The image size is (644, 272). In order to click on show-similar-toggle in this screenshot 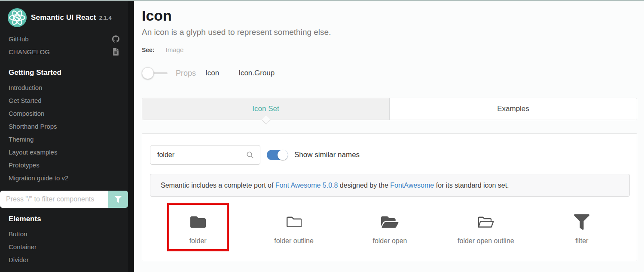, I will do `click(278, 155)`.